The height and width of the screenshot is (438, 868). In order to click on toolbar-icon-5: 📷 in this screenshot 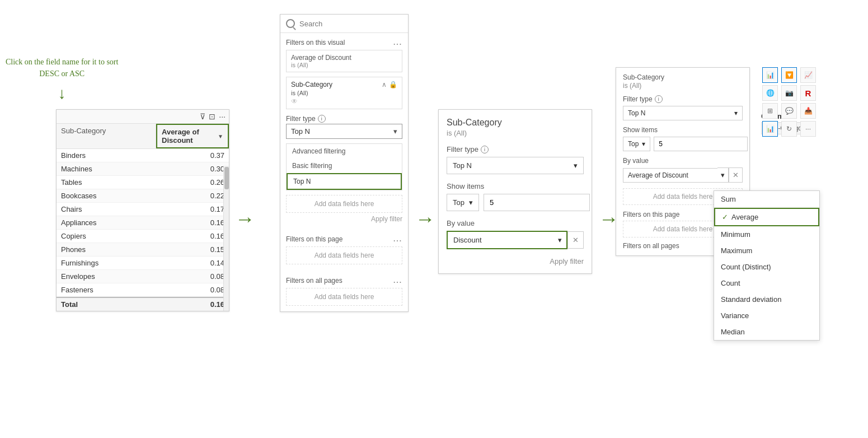, I will do `click(789, 93)`.